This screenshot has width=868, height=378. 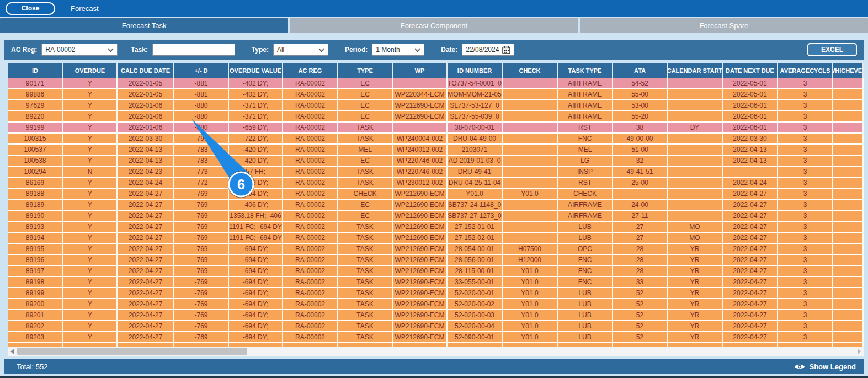 I want to click on table-row: 89200Y2022-04-27-769-694 DY;RA-00002TASK…, so click(x=436, y=305).